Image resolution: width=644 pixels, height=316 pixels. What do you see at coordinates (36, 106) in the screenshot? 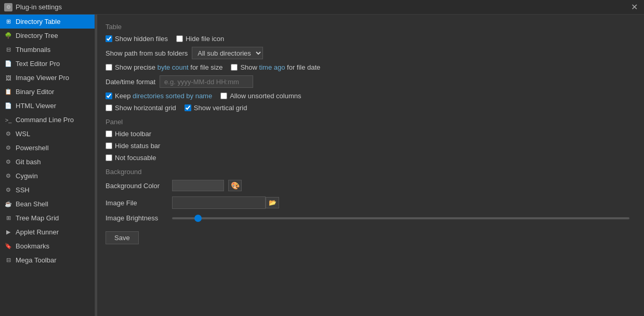
I see `sidebar-label-html-viewer: HTML Viewer` at bounding box center [36, 106].